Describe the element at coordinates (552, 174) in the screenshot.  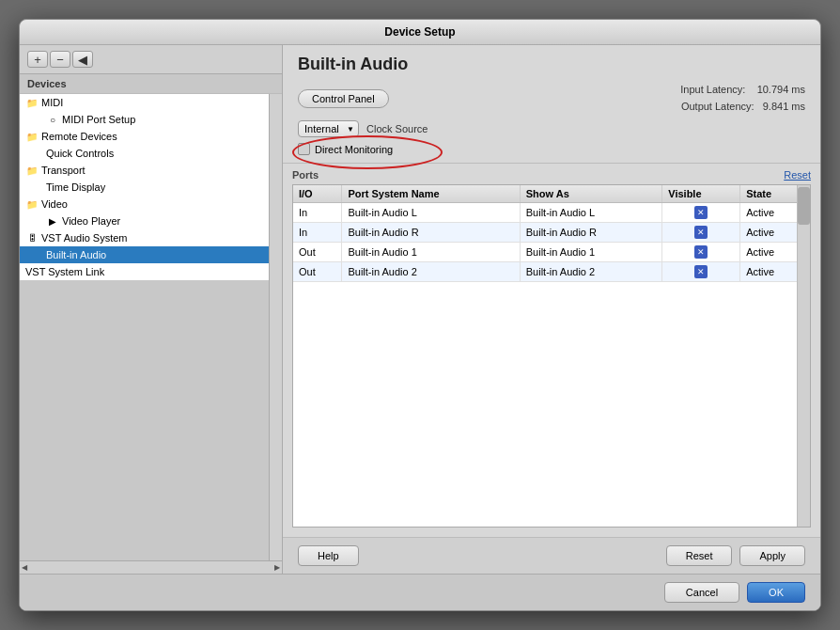
I see `ports-header: Ports Reset` at that location.